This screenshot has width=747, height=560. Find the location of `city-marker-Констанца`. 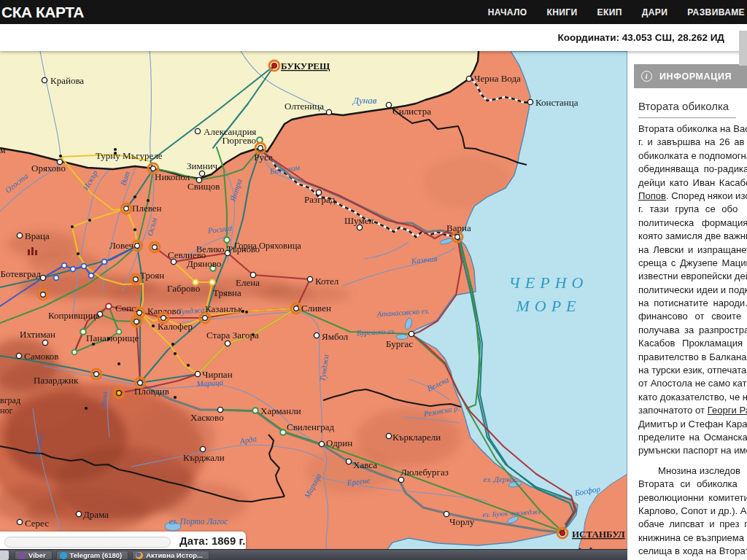

city-marker-Констанца is located at coordinates (530, 102).